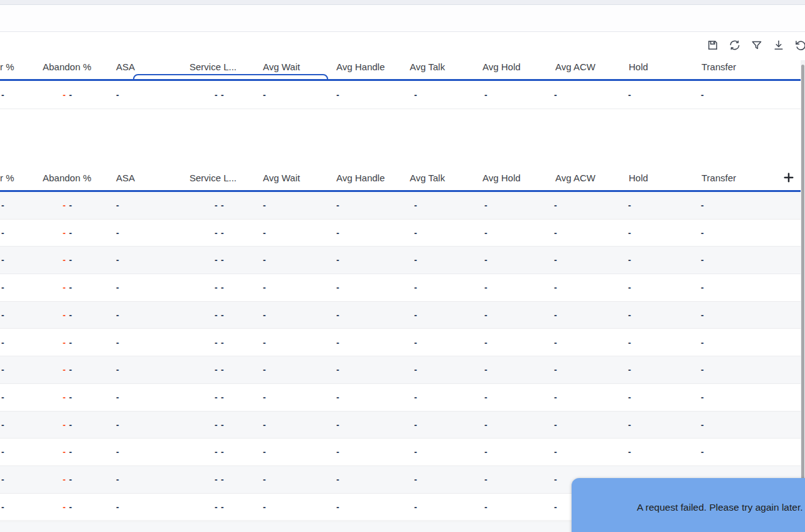  Describe the element at coordinates (403, 47) in the screenshot. I see `date-range-nav: January 1, 2023 - December 29, 2023` at that location.